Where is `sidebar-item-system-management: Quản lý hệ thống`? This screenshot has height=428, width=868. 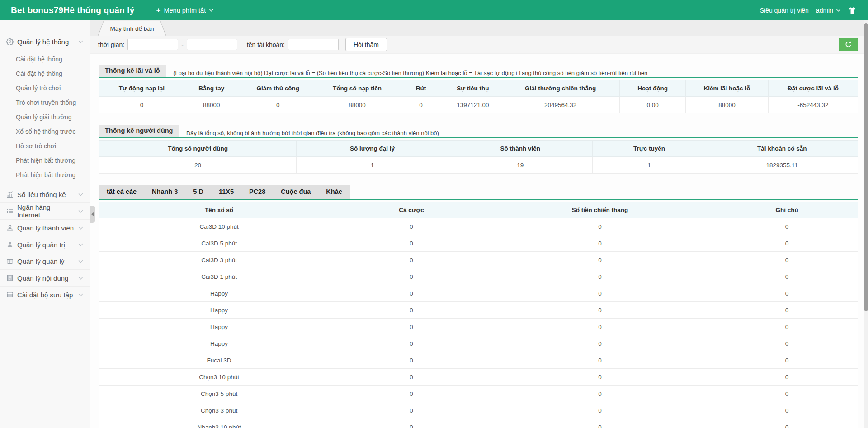 sidebar-item-system-management: Quản lý hệ thống is located at coordinates (45, 42).